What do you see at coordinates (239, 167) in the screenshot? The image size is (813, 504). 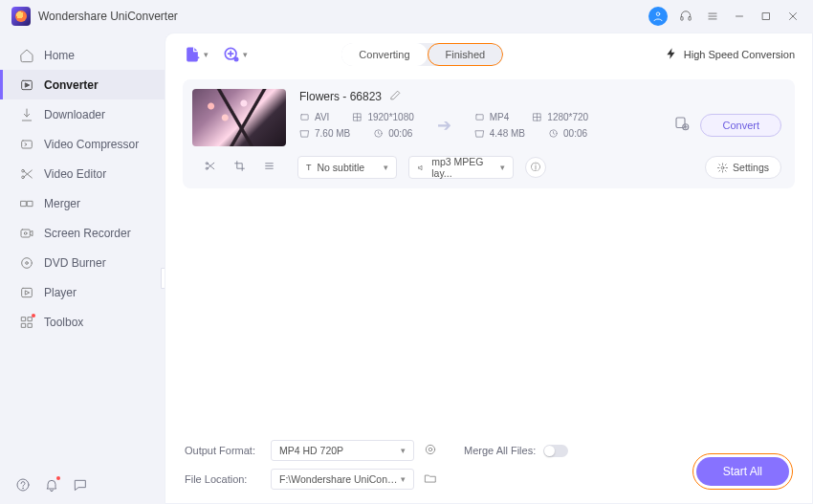 I see `edit-tools` at bounding box center [239, 167].